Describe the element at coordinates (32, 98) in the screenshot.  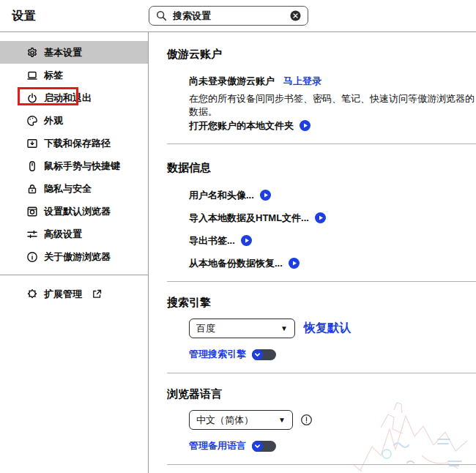
I see `power-icon` at that location.